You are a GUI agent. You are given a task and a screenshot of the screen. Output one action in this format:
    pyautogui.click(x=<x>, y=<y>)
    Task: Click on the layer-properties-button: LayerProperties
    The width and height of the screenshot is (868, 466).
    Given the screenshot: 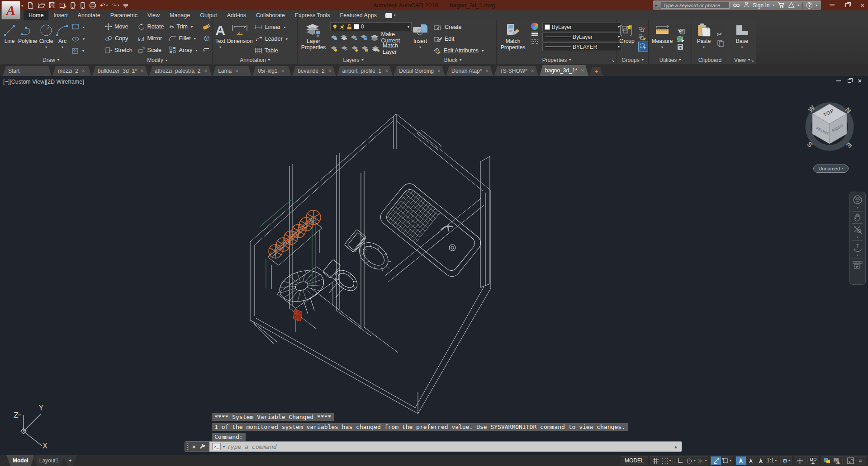 What is the action you would take?
    pyautogui.click(x=313, y=39)
    